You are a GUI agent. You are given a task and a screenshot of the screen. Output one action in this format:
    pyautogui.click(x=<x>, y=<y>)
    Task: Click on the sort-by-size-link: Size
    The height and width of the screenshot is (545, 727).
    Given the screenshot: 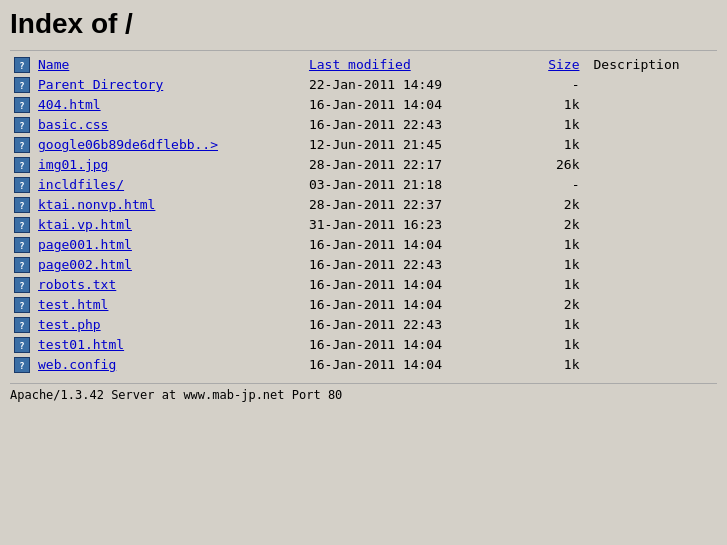 What is the action you would take?
    pyautogui.click(x=564, y=64)
    